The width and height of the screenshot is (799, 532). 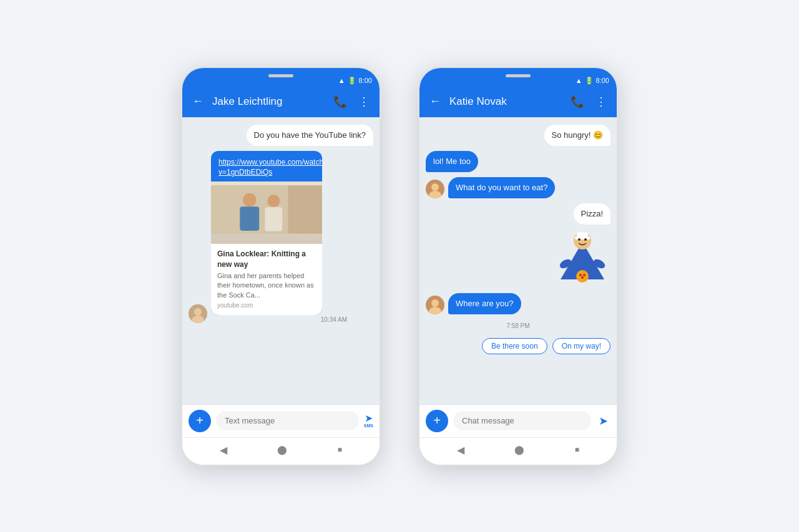 What do you see at coordinates (281, 237) in the screenshot?
I see `message-row-2: https://www.youtube.com/watch?v=1gnDtbED…` at bounding box center [281, 237].